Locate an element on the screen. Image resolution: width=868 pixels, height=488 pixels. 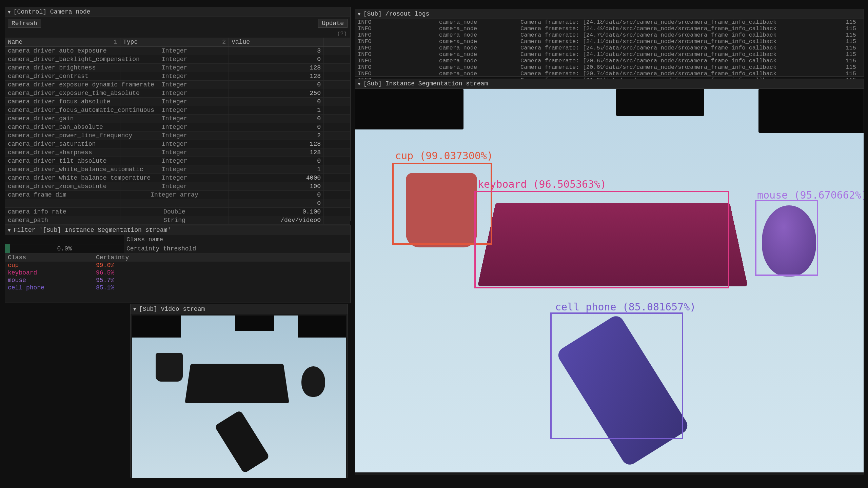
param-row: camera_driver_exposure_dynamic_framerate… is located at coordinates (178, 85).